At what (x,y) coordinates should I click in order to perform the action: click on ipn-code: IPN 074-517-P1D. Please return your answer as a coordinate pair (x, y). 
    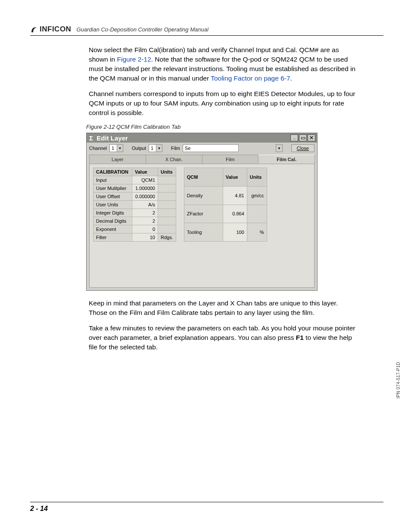
    Looking at the image, I should click on (398, 380).